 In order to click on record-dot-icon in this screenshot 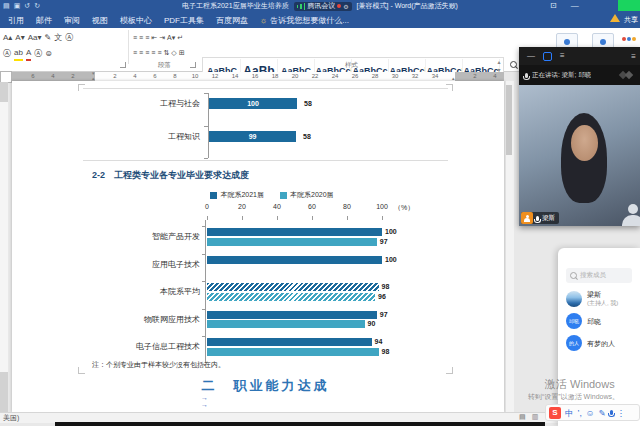, I will do `click(339, 6)`.